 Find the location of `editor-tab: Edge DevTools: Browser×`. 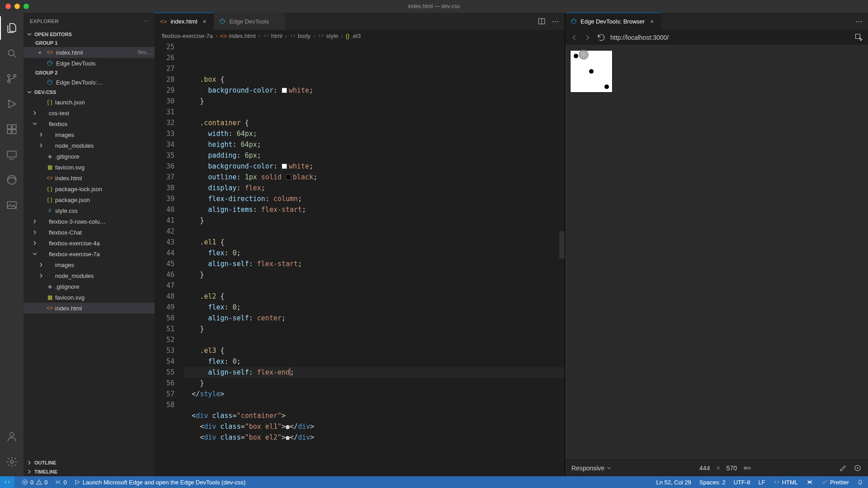

editor-tab: Edge DevTools: Browser× is located at coordinates (613, 21).